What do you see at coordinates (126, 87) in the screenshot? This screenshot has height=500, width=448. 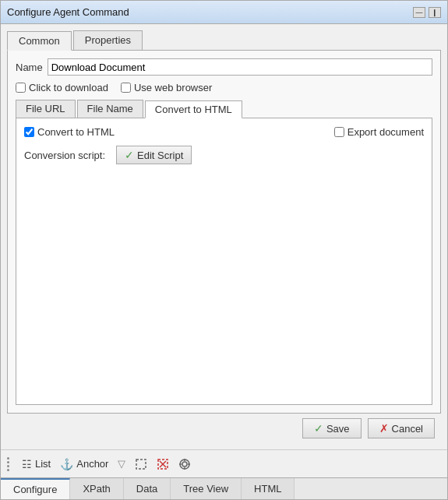 I see `use-web-browser-checkbox` at bounding box center [126, 87].